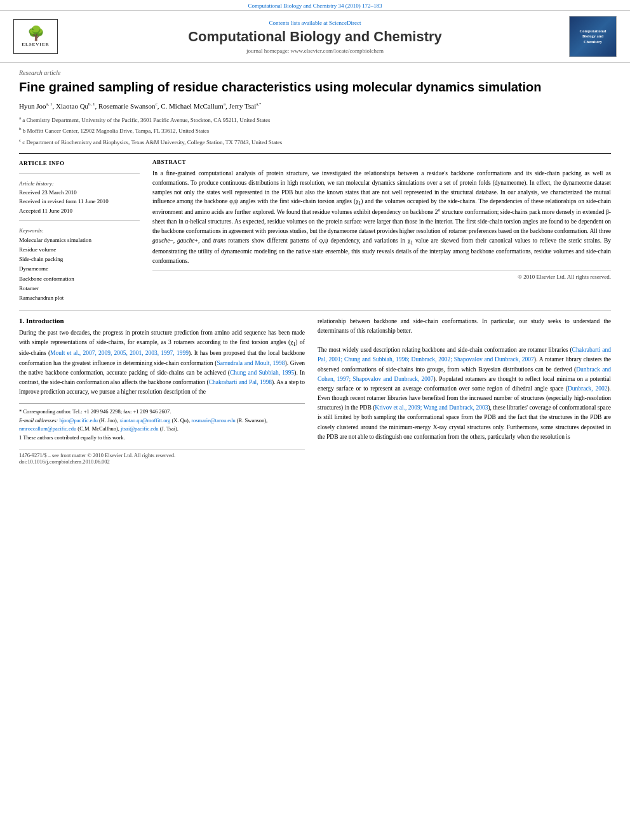 The image size is (630, 840). What do you see at coordinates (315, 6) in the screenshot?
I see `citation-text: Computational Biology and Chemistry 34 (…` at bounding box center [315, 6].